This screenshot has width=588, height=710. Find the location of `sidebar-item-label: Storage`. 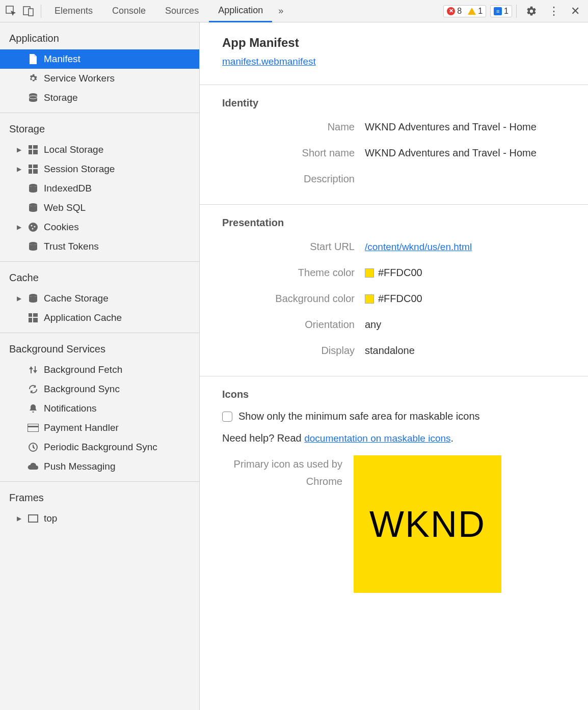

sidebar-item-label: Storage is located at coordinates (61, 98).